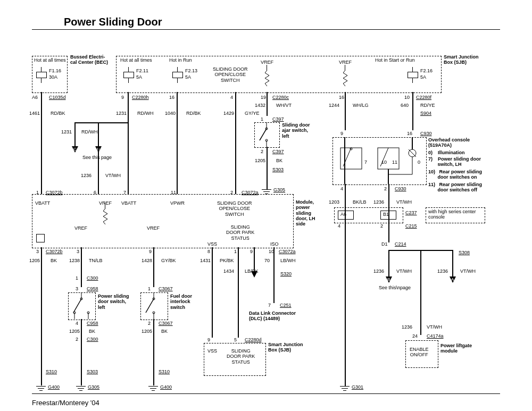 The height and width of the screenshot is (411, 532). I want to click on ajar-label: Sliding door ajar switch, left, so click(296, 131).